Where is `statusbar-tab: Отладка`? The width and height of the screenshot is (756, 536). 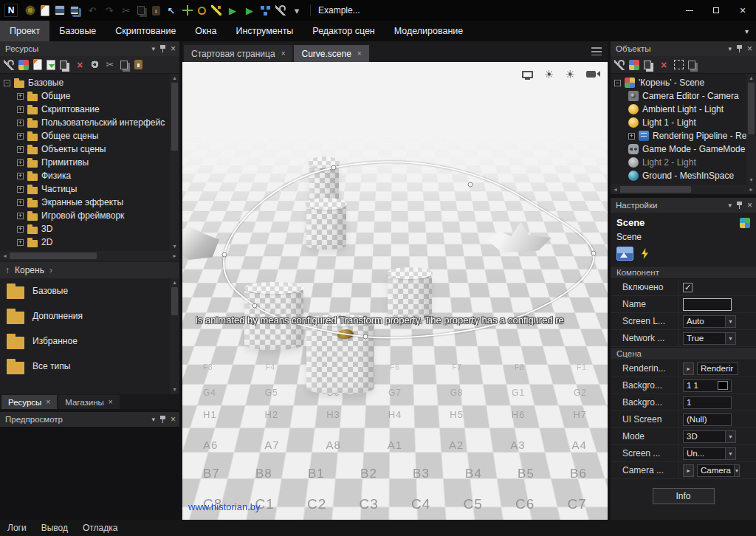 statusbar-tab: Отладка is located at coordinates (100, 528).